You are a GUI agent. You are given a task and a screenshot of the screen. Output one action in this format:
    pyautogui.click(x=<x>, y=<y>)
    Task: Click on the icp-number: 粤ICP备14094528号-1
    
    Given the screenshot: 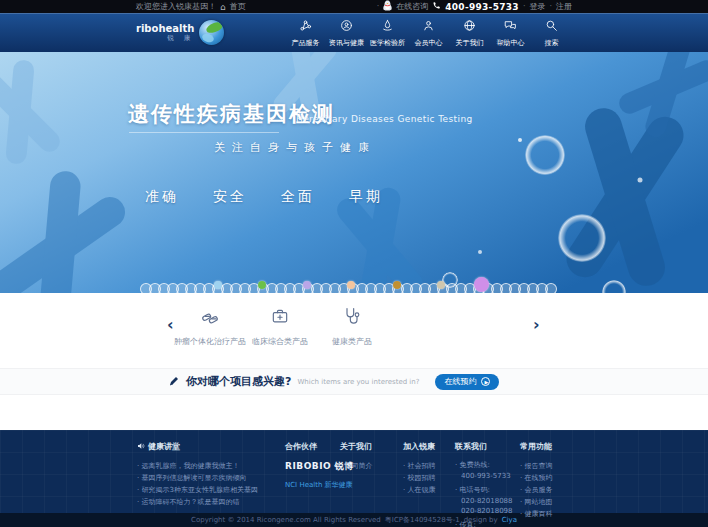 What is the action you would take?
    pyautogui.click(x=422, y=520)
    